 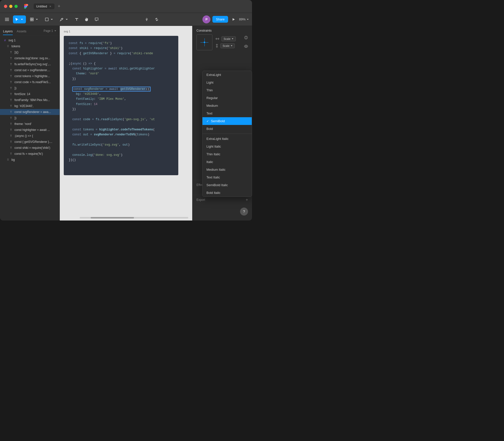 What do you see at coordinates (220, 19) in the screenshot?
I see `share-button: Share` at bounding box center [220, 19].